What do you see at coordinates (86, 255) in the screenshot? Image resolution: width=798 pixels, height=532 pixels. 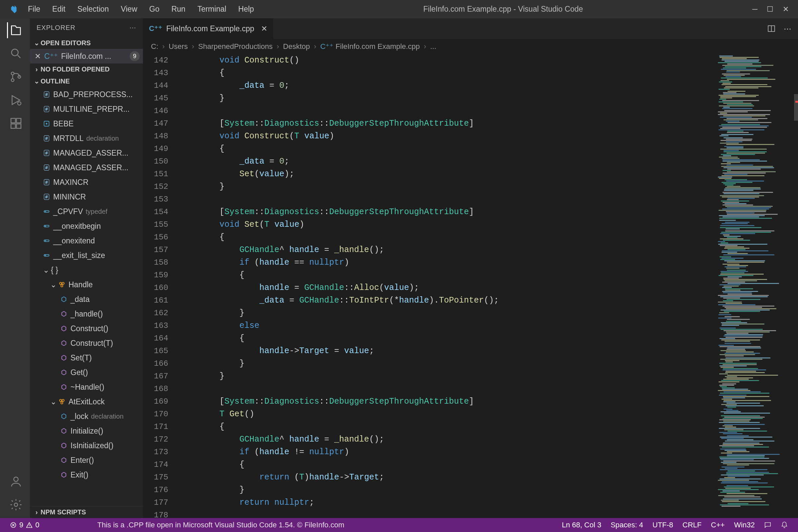 I see `outline-item: __exit_list_size` at bounding box center [86, 255].